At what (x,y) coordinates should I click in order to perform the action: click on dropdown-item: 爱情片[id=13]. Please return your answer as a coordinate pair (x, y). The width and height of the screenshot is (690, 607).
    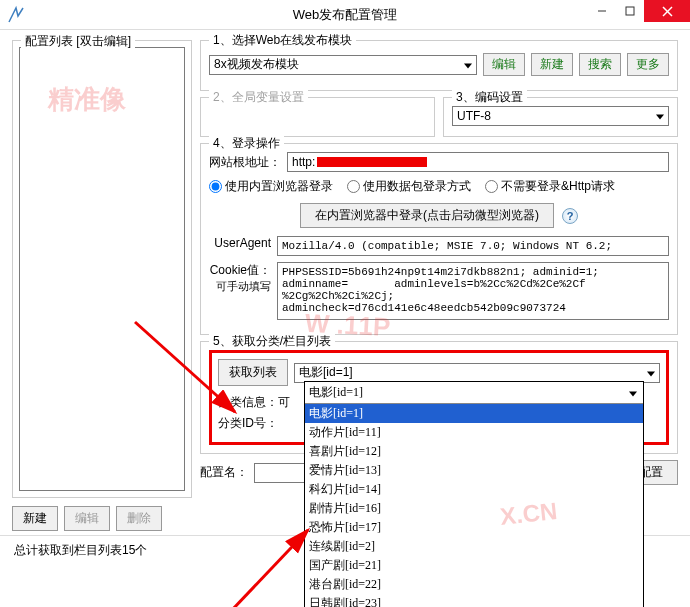
    Looking at the image, I should click on (474, 470).